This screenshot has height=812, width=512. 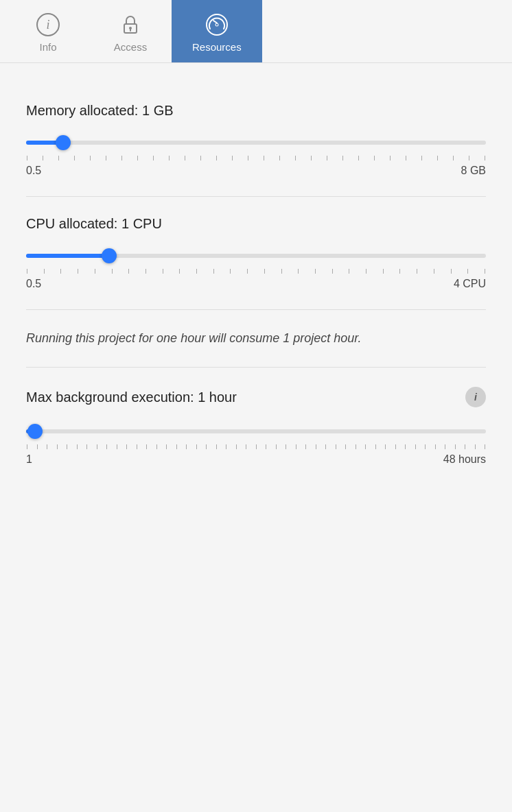 What do you see at coordinates (256, 256) in the screenshot?
I see `cpu-slider` at bounding box center [256, 256].